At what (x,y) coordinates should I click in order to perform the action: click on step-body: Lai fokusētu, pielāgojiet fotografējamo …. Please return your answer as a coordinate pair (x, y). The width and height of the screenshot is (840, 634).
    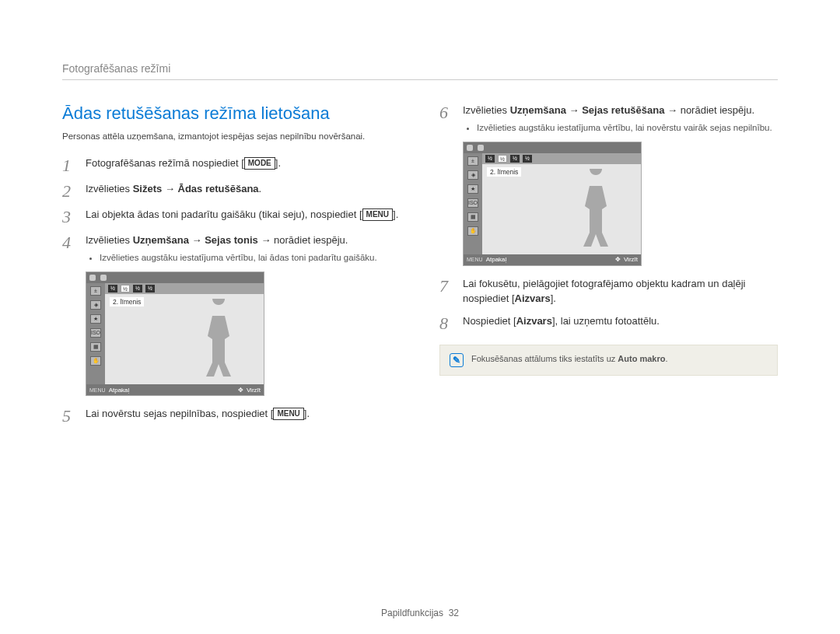
    Looking at the image, I should click on (621, 292).